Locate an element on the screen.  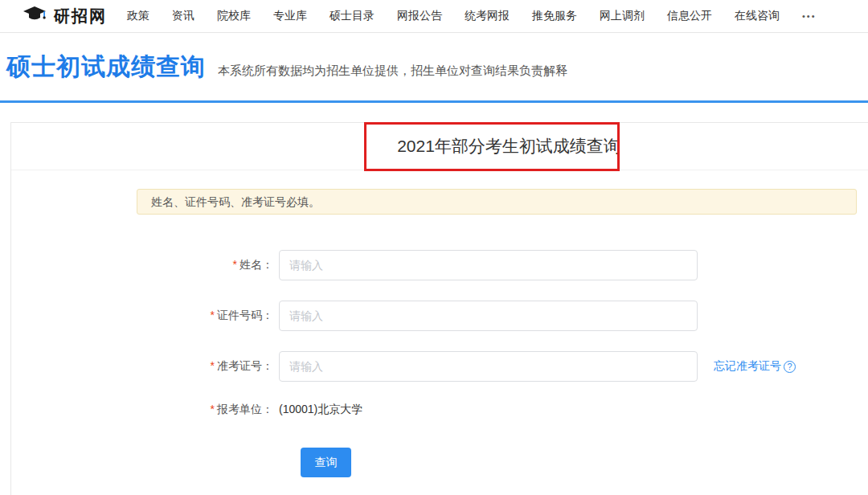
nav-item-policy: 政策 is located at coordinates (138, 16).